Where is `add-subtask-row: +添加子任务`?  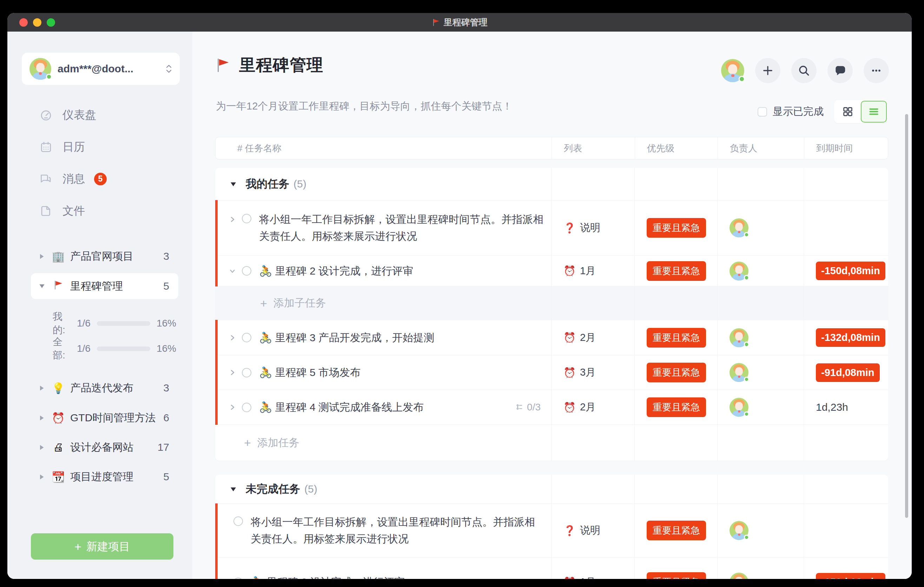 add-subtask-row: +添加子任务 is located at coordinates (552, 303).